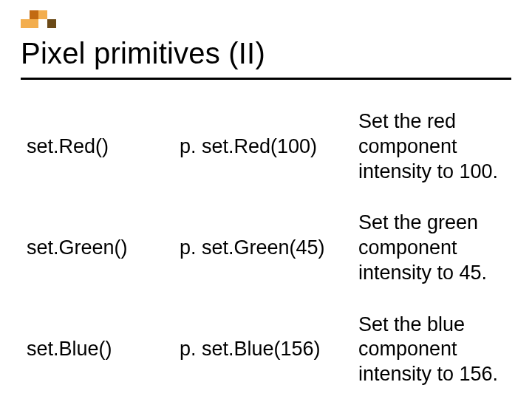 The image size is (532, 399). Describe the element at coordinates (266, 53) in the screenshot. I see `page-title: Pixel primitives (II)` at that location.